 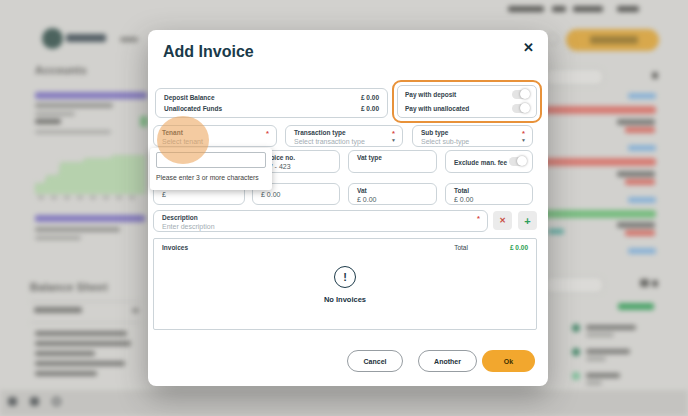 What do you see at coordinates (518, 162) in the screenshot?
I see `exclude-man-fee-toggle` at bounding box center [518, 162].